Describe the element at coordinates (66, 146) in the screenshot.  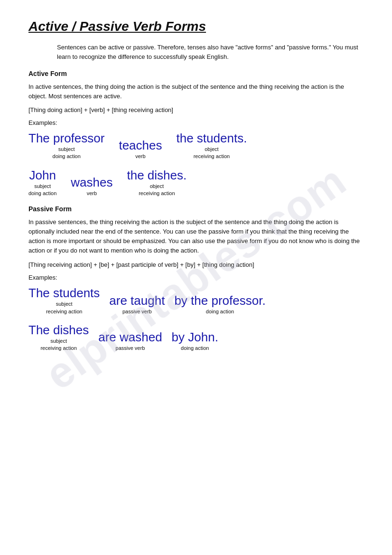
I see `active-ex1-subject: The professor subject doing action` at that location.